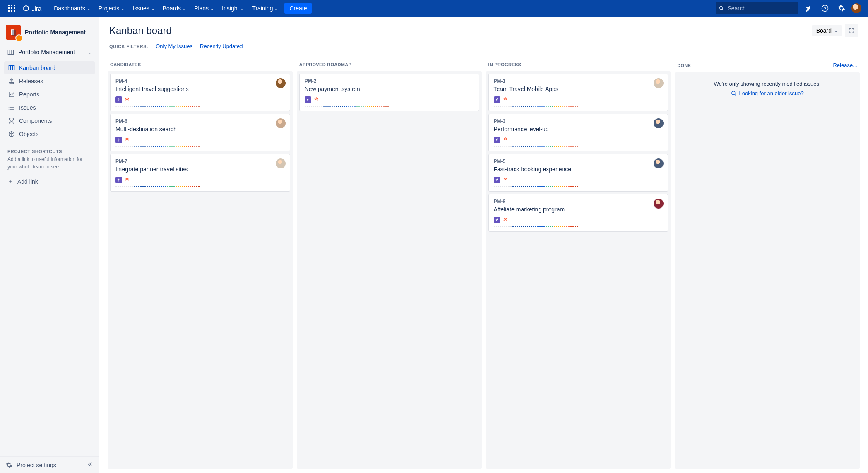 The image size is (868, 473). Describe the element at coordinates (200, 81) in the screenshot. I see `card-key: PM-4` at that location.